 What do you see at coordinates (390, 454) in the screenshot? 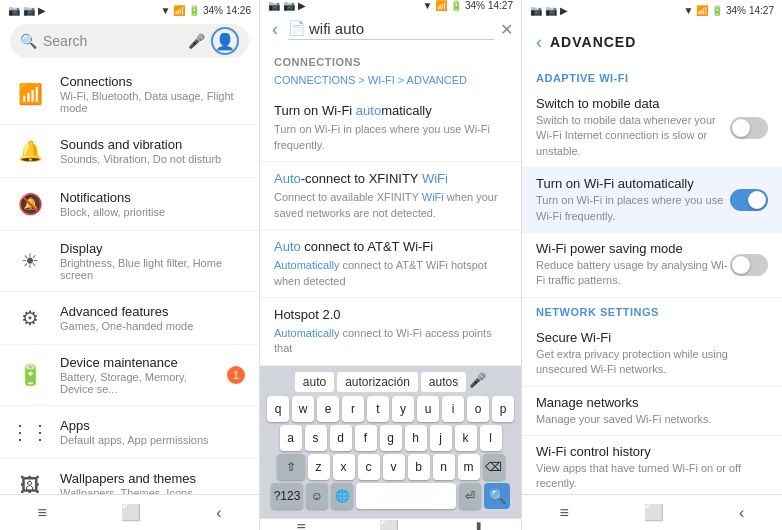
I see `keyboard-rows: q w e r t y u i o p a s d f g h j k l` at bounding box center [390, 454].